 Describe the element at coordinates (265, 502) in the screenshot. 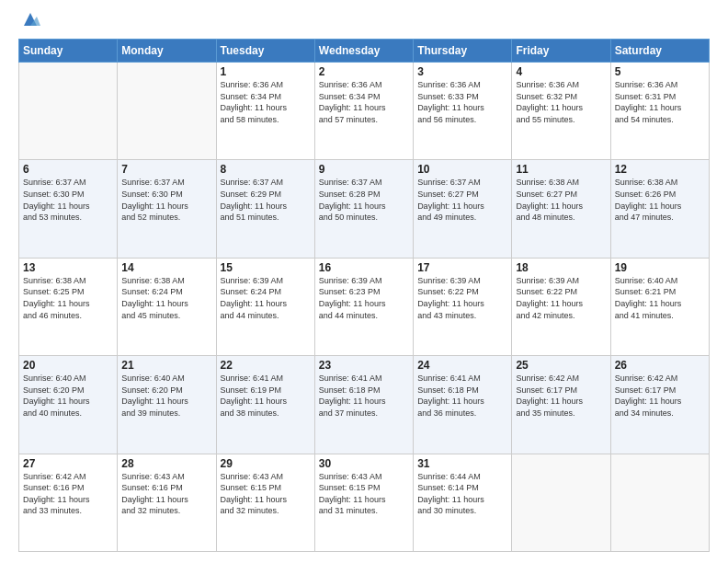

I see `calendar-cell: 29Sunrise: 6:43 AM Sunset: 6:15 PM Dayli…` at that location.